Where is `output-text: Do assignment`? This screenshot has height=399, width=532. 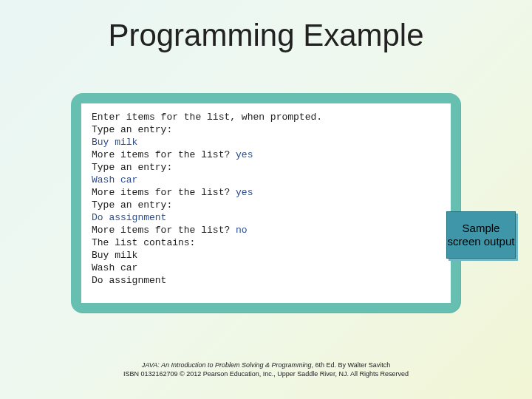 output-text: Do assignment is located at coordinates (129, 281).